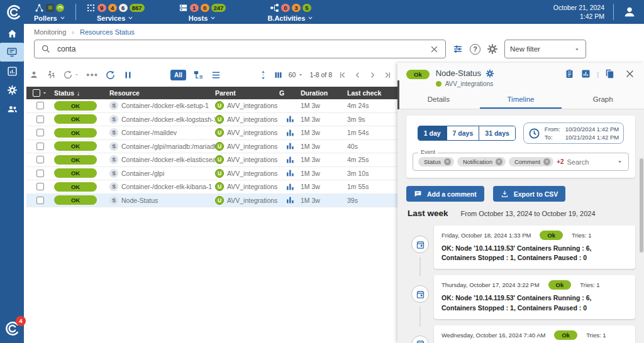  I want to click on parent-name: AVV_integrations, so click(252, 200).